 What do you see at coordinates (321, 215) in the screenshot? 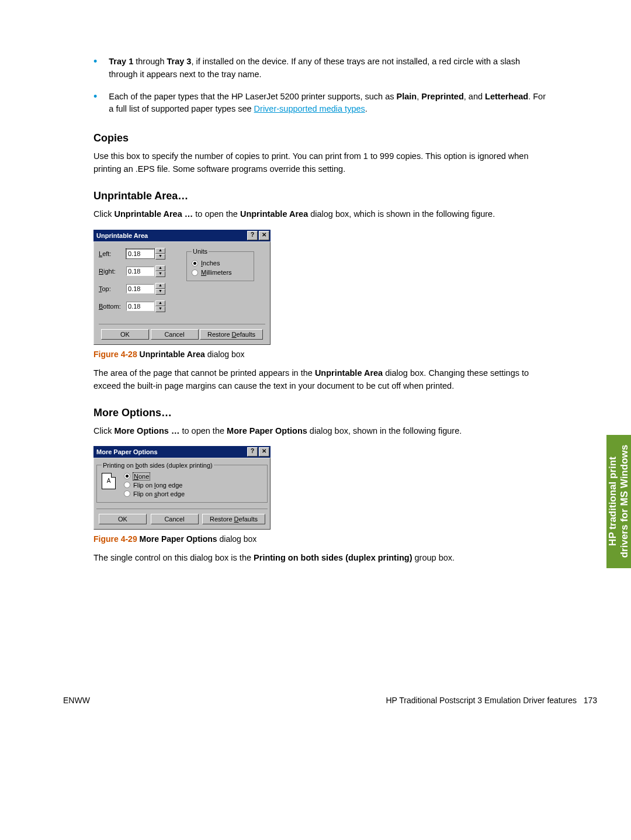
I see `unprintable-area-intro: Click Unprintable Area … to open the Unp…` at bounding box center [321, 215].